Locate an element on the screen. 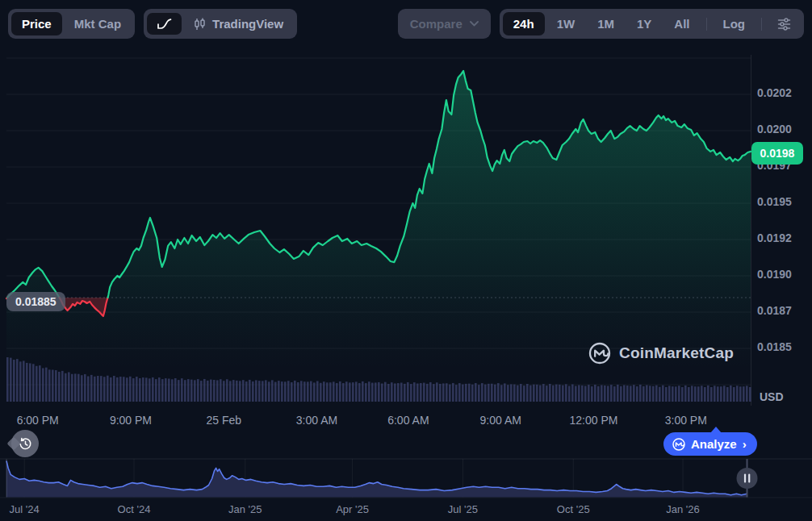  mini-x-axis-label: Jan '26 is located at coordinates (683, 510).